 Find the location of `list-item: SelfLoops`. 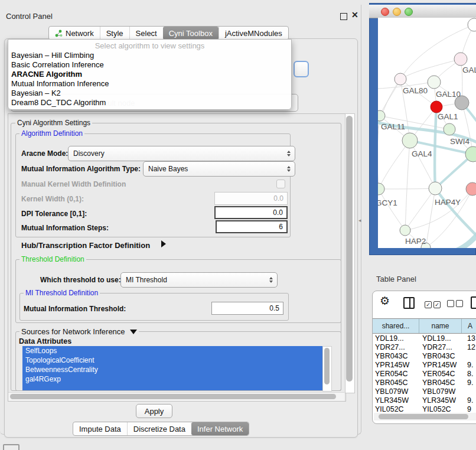

list-item: SelfLoops is located at coordinates (172, 351).